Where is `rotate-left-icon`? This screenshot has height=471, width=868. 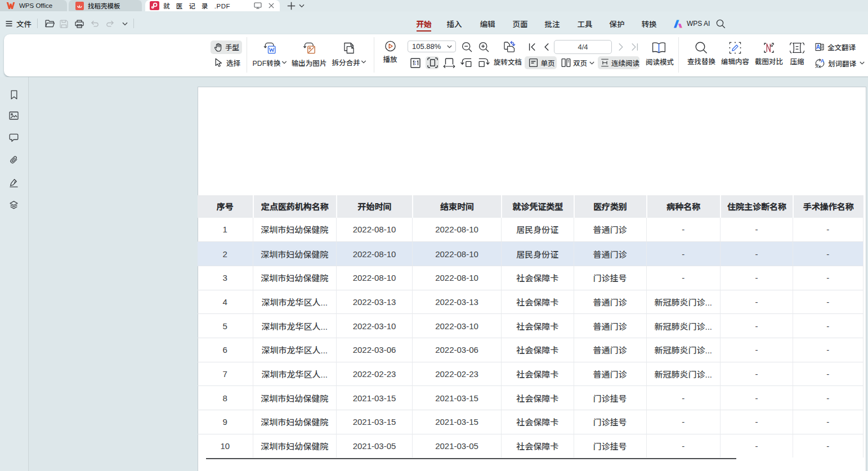 rotate-left-icon is located at coordinates (467, 63).